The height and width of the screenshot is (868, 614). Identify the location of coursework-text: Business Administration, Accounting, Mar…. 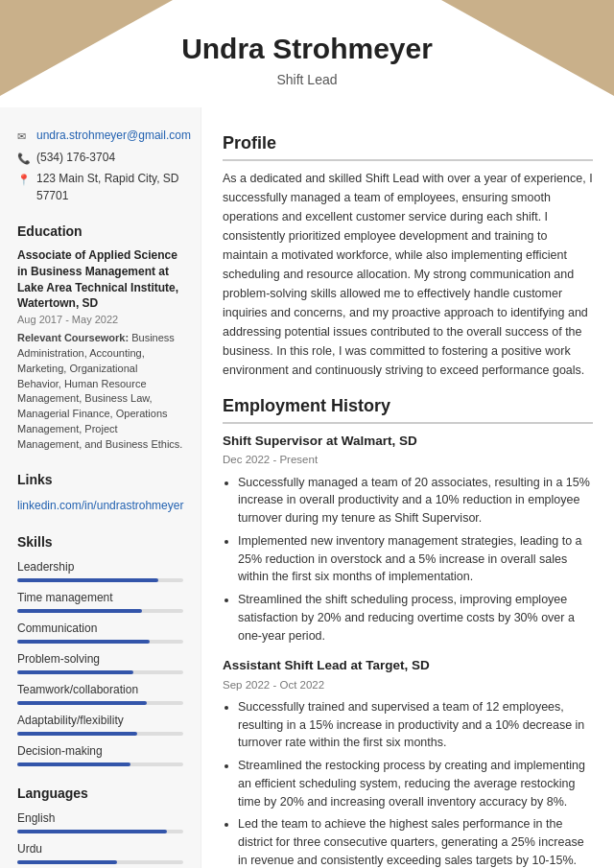
(100, 391).